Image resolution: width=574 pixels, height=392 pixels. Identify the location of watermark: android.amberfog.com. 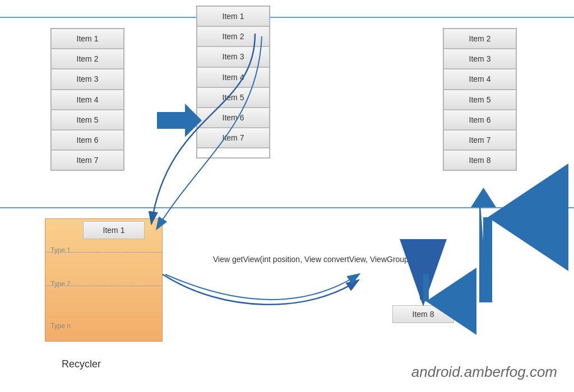
(484, 372).